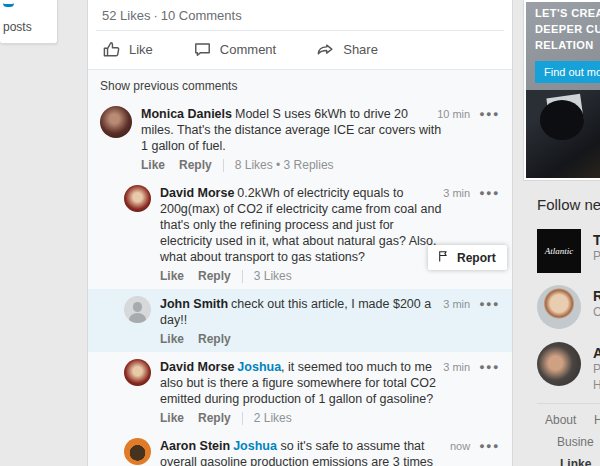 The image size is (600, 466). I want to click on comment-row: Aaron SteinJoshua so it's safe to assume…, so click(300, 448).